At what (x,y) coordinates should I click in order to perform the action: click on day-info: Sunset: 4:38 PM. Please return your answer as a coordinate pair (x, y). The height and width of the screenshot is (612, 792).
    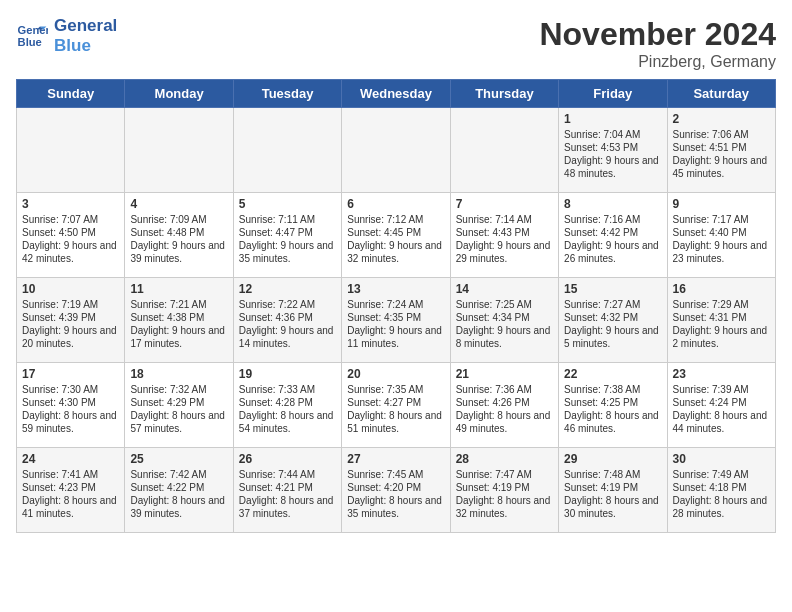
    Looking at the image, I should click on (178, 318).